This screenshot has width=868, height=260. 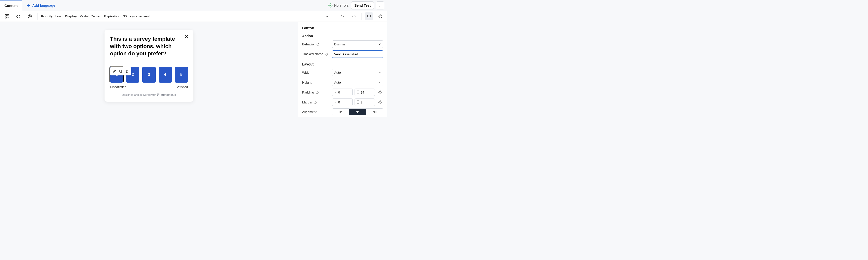 What do you see at coordinates (127, 16) in the screenshot?
I see `expiration-meta: Expiration: 30 days after sent` at bounding box center [127, 16].